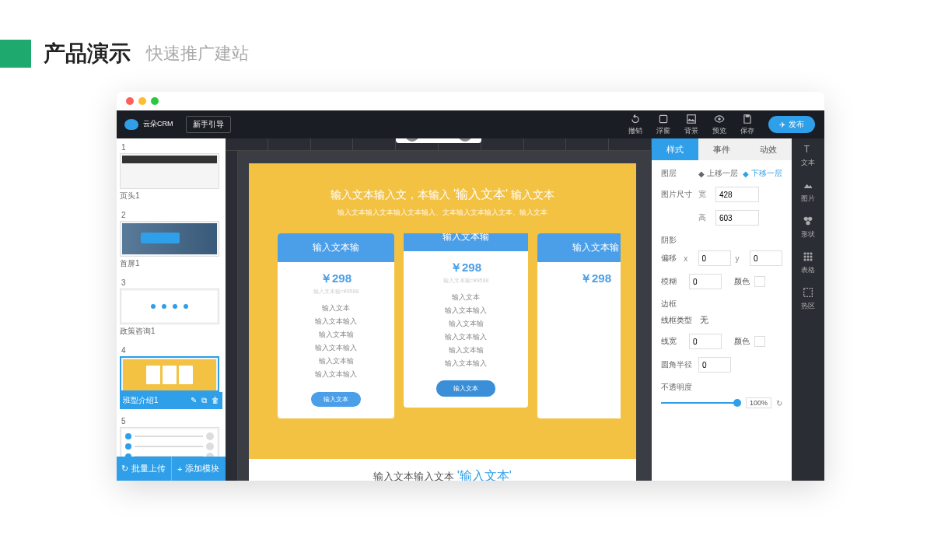  Describe the element at coordinates (208, 124) in the screenshot. I see `guide-button: 新手引导` at that location.